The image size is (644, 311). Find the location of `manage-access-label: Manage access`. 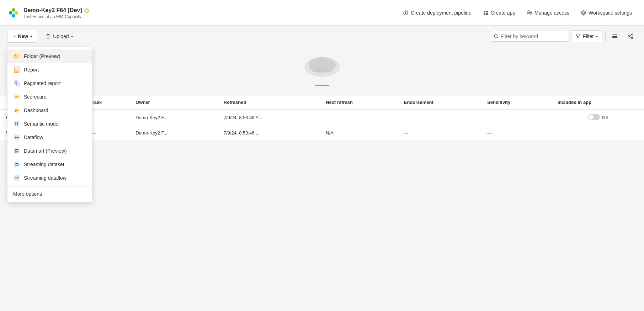

manage-access-label: Manage access is located at coordinates (552, 13).